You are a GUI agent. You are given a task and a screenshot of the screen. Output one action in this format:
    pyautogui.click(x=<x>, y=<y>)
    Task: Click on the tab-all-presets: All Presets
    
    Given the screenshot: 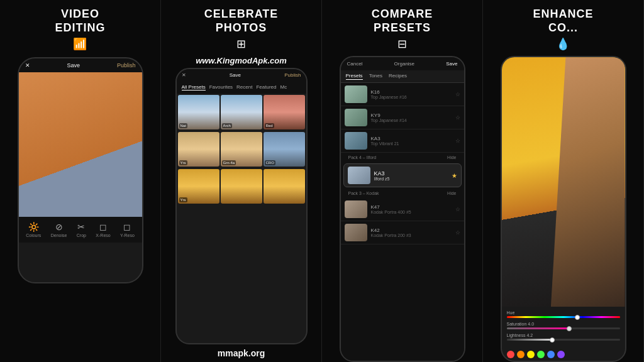 What is the action you would take?
    pyautogui.click(x=194, y=87)
    